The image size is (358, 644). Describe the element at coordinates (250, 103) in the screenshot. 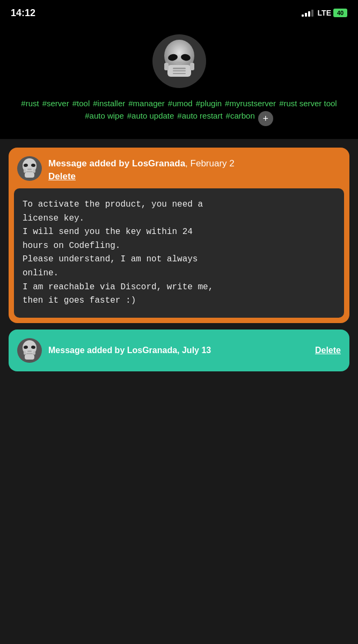

I see `tag-myrustserver: #myrustserver` at that location.